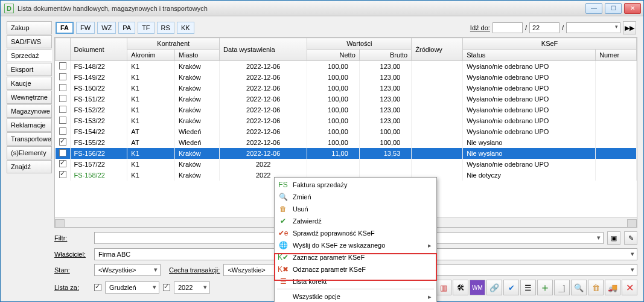  I want to click on col-zrodlowy: Źródłowy, so click(437, 50).